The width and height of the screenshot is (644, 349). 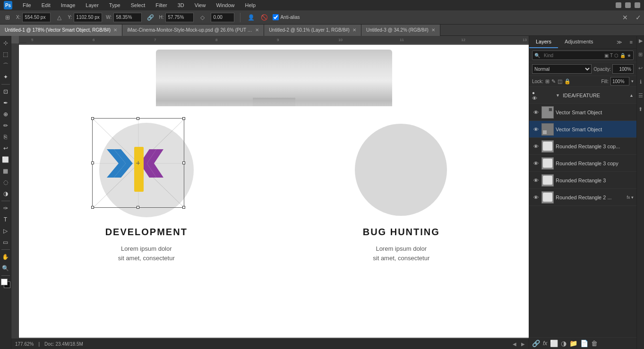 I want to click on shape-tool: ▭, so click(x=6, y=242).